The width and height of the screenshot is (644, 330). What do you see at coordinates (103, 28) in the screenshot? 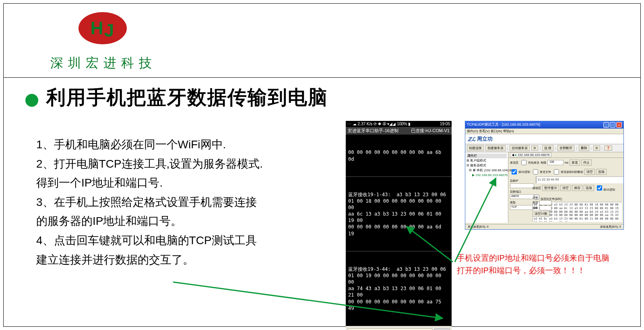
I see `logo-text: HJ` at bounding box center [103, 28].